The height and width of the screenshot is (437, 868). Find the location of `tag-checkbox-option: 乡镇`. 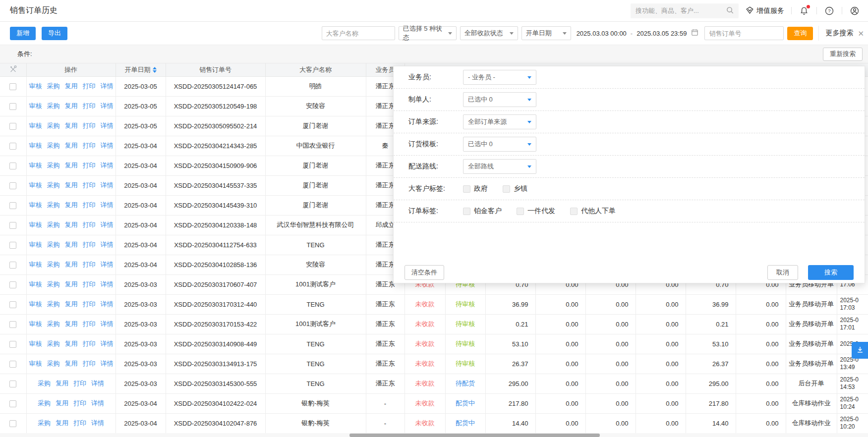

tag-checkbox-option: 乡镇 is located at coordinates (515, 189).